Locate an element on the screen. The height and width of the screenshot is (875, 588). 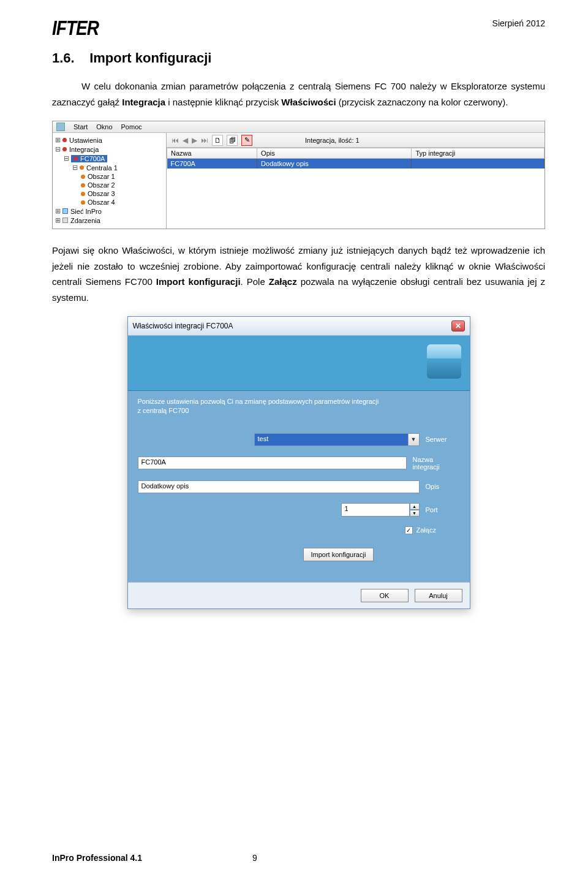
menu-pomoc: Pomoc is located at coordinates (132, 127).